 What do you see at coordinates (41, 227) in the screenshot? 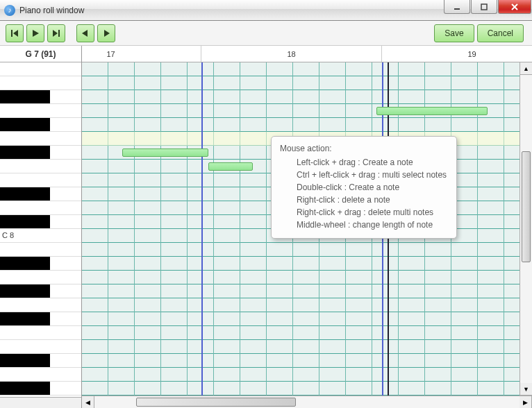
I see `left-column: G 7 (91) C 8C 7C 6C 5` at bounding box center [41, 227].